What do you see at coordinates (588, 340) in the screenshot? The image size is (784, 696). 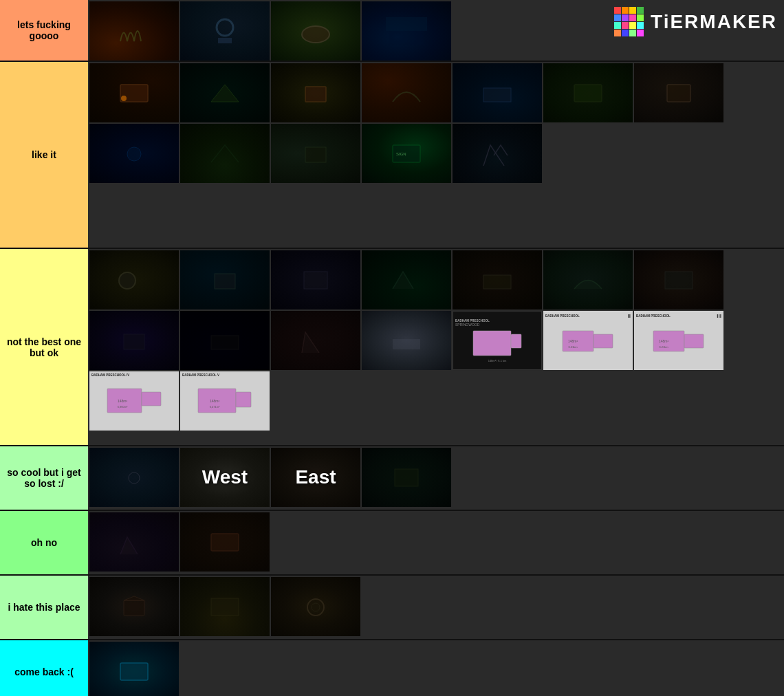 I see `list-item: BADHAM PRESCHOOL II 148m² 6.21km` at bounding box center [588, 340].